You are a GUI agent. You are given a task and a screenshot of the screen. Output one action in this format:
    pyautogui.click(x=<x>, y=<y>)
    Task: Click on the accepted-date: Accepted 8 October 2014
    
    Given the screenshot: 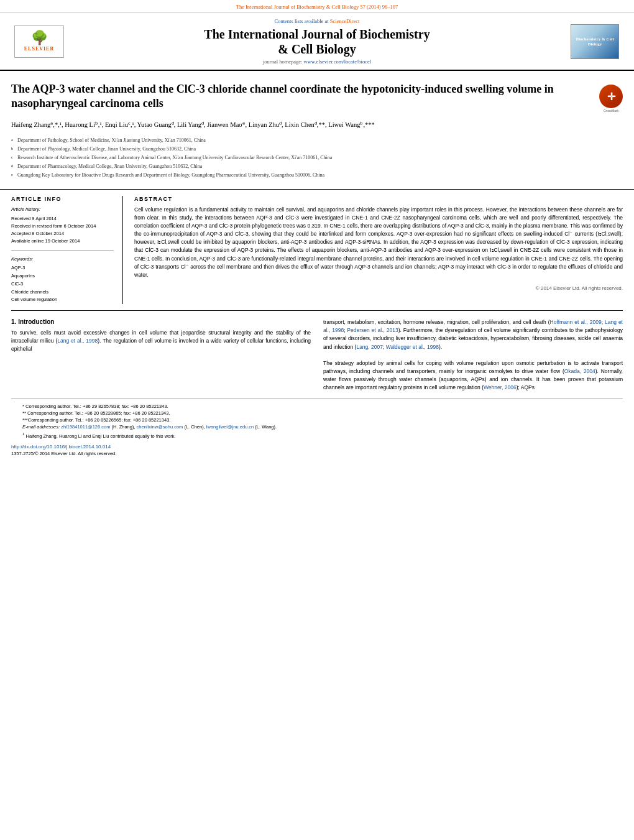 What is the action you would take?
    pyautogui.click(x=62, y=234)
    